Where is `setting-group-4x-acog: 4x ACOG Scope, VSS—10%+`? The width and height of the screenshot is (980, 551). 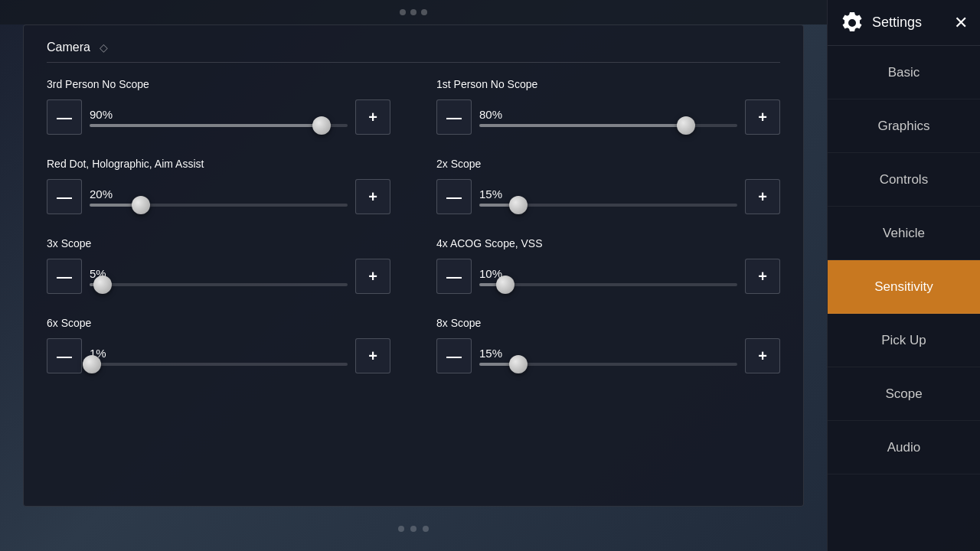
setting-group-4x-acog: 4x ACOG Scope, VSS—10%+ is located at coordinates (608, 266).